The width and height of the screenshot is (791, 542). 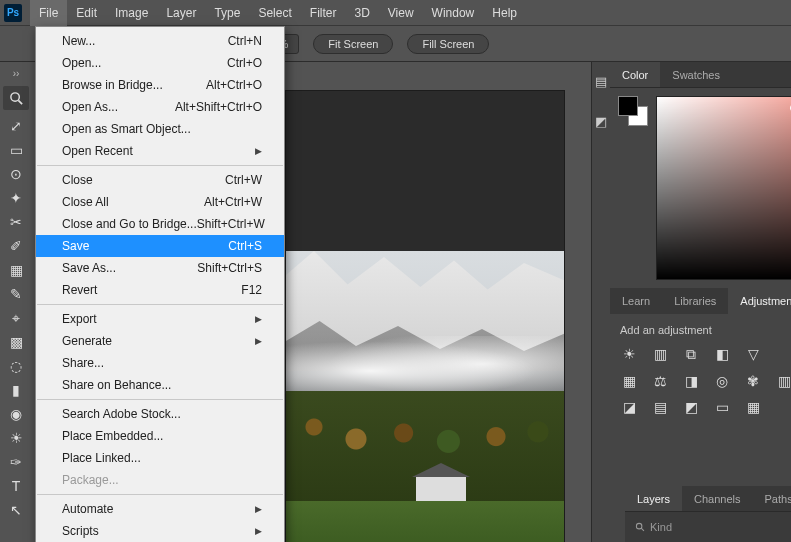 I want to click on menu-view: View, so click(x=401, y=13).